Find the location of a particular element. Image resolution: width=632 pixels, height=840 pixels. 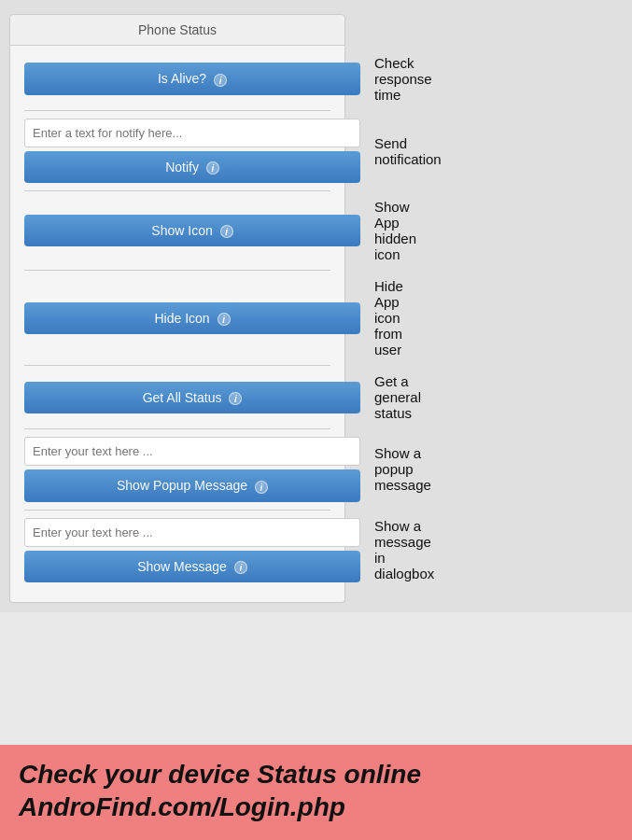

notify-description: Send notification is located at coordinates (408, 151).